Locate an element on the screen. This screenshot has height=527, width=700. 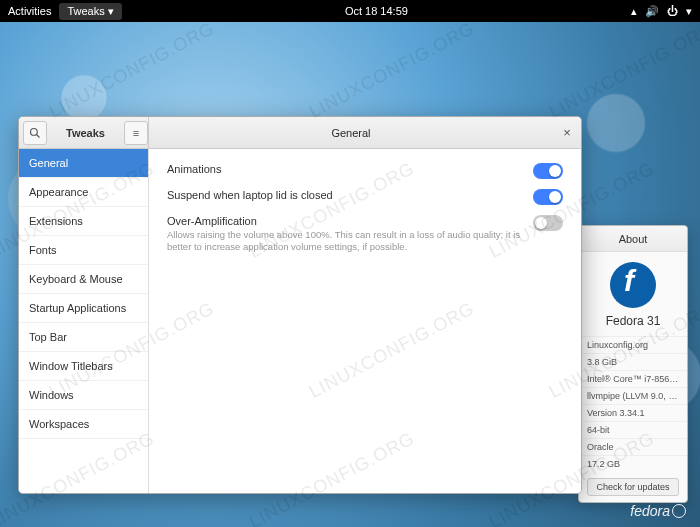
search-button is located at coordinates (35, 133).